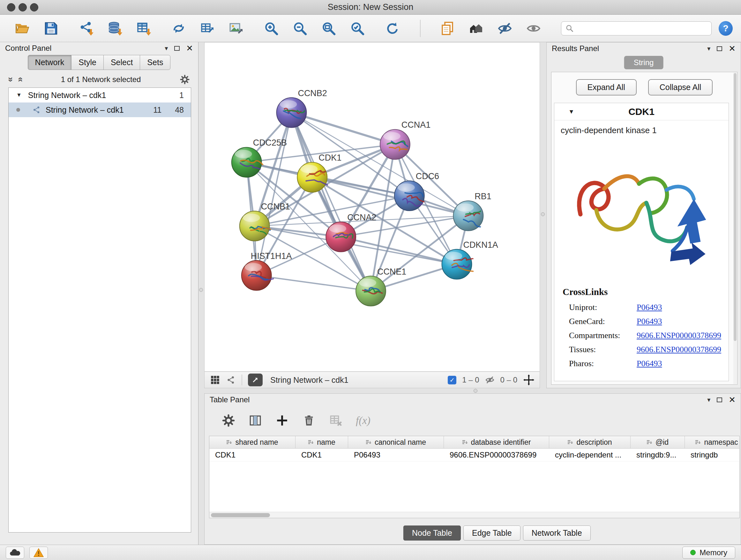  What do you see at coordinates (253, 442) in the screenshot?
I see `column-header-shared-name: shared name` at bounding box center [253, 442].